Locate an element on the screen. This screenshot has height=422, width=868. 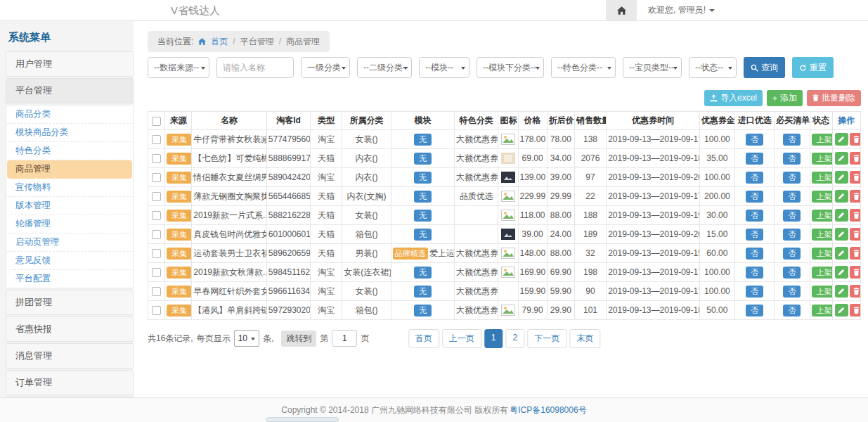
sidebar-subitem-platform-config: 平台配置 is located at coordinates (70, 279).